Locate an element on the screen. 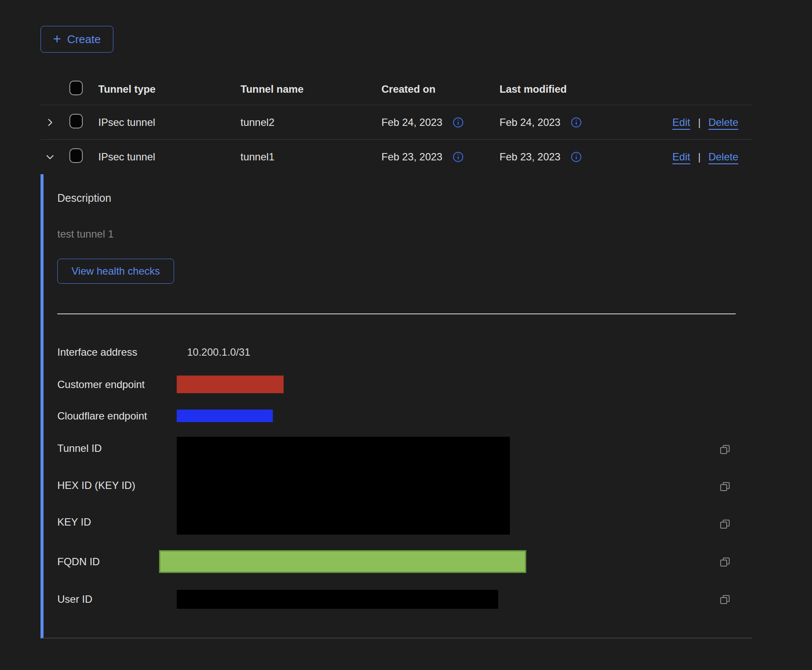 This screenshot has width=812, height=670. section-divider is located at coordinates (397, 314).